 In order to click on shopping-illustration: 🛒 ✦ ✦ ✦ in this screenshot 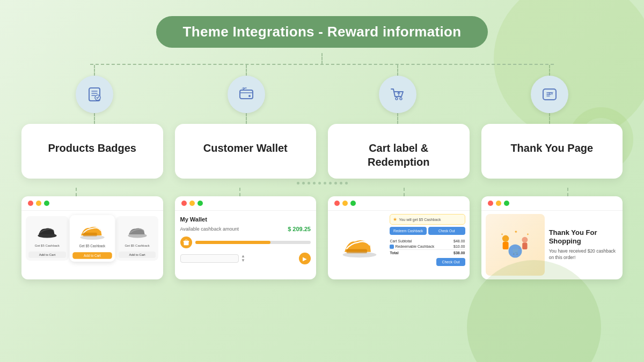, I will do `click(515, 245)`.